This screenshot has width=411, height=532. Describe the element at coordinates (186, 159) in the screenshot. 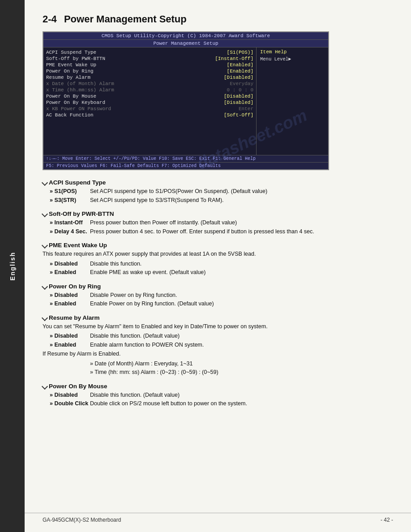

I see `cmos-footer: ↑↓→←: Move Enter: Select +/-/PU/PD: Valu…` at that location.